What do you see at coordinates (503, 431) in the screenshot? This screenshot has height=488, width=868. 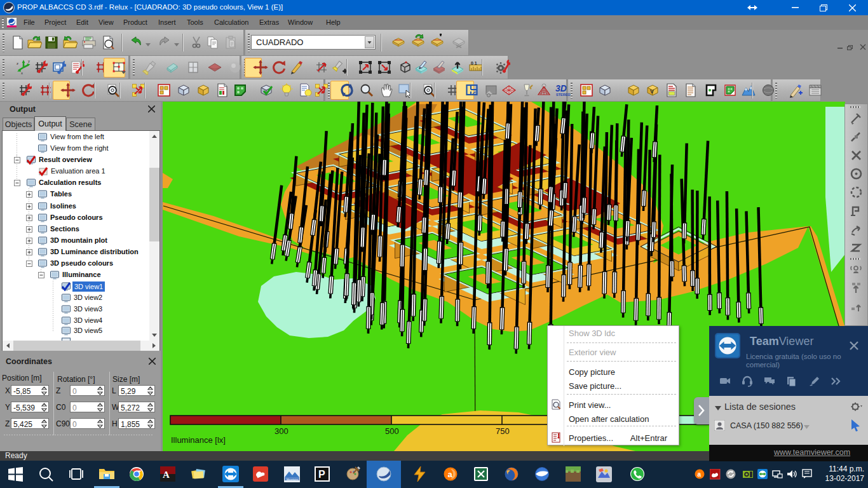 I see `svg-text: 750` at bounding box center [503, 431].